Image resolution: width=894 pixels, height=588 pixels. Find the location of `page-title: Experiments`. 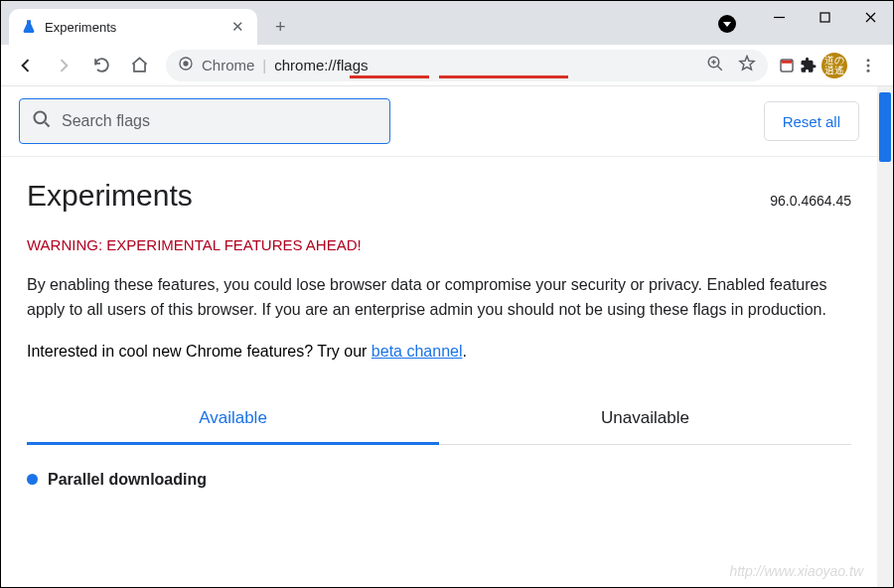

page-title: Experiments is located at coordinates (109, 196).